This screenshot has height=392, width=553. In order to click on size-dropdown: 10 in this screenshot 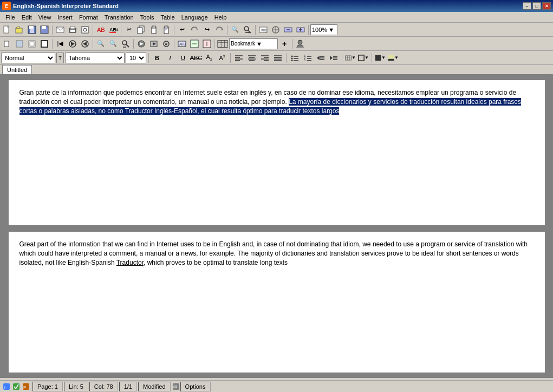, I will do `click(136, 58)`.